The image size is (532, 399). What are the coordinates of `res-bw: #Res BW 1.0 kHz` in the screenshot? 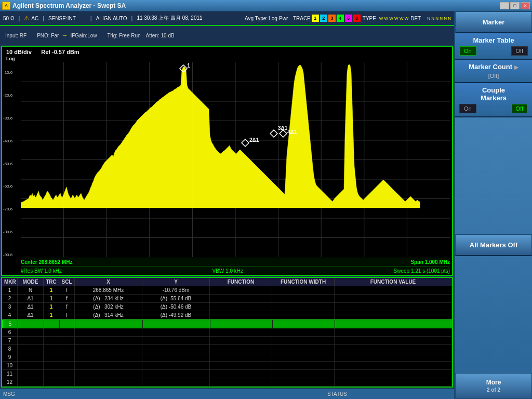 It's located at (42, 271).